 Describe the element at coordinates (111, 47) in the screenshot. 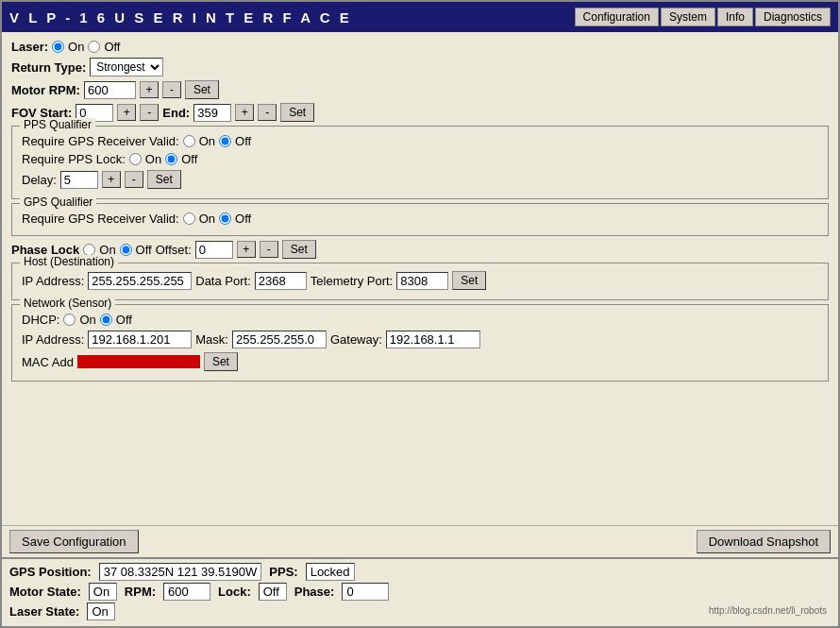

I see `laser-off-label: Off` at that location.